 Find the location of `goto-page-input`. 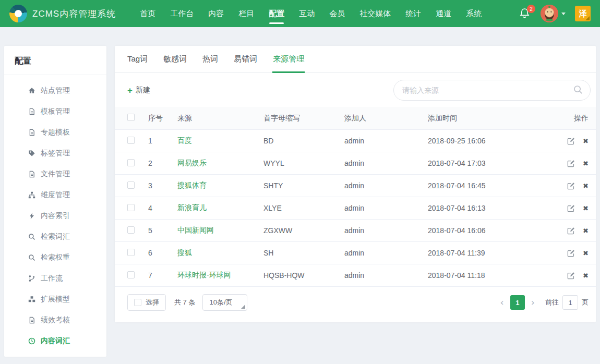

goto-page-input is located at coordinates (570, 302).